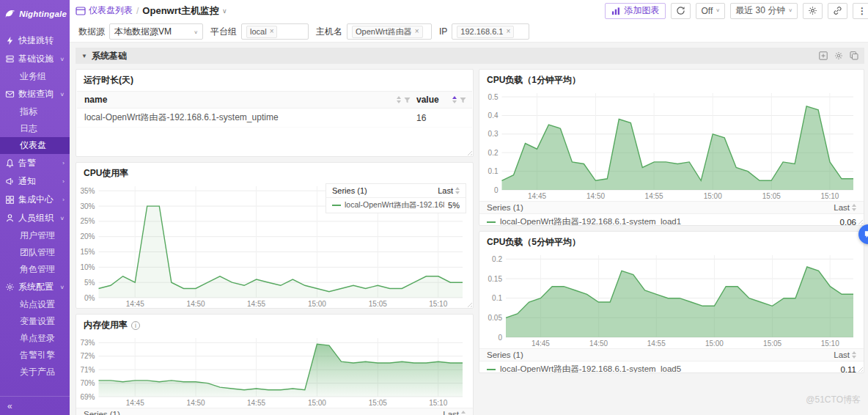 The image size is (868, 415). I want to click on sidebar-item-about-product: 关于产品, so click(35, 372).